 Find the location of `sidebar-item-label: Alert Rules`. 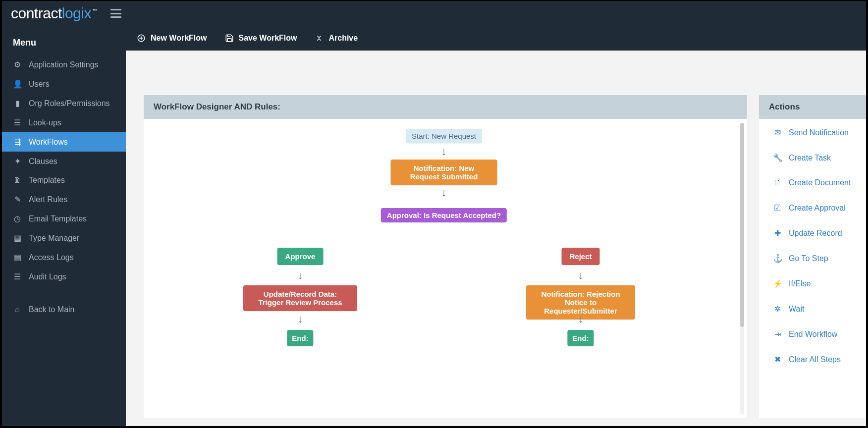

sidebar-item-label: Alert Rules is located at coordinates (48, 200).